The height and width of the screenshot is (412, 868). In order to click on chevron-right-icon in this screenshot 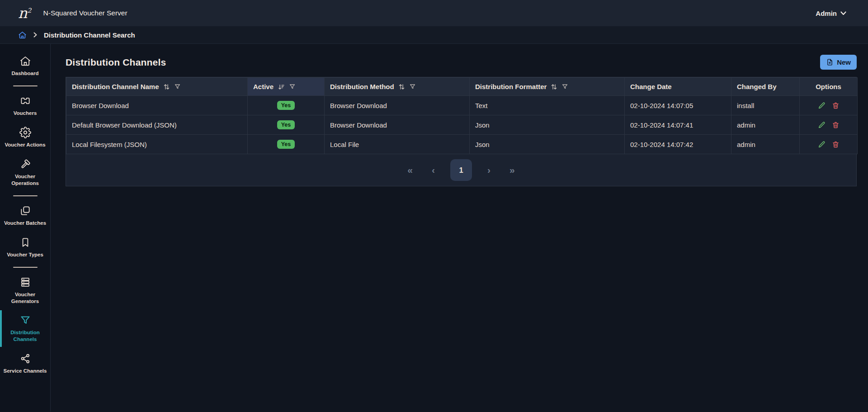, I will do `click(35, 35)`.